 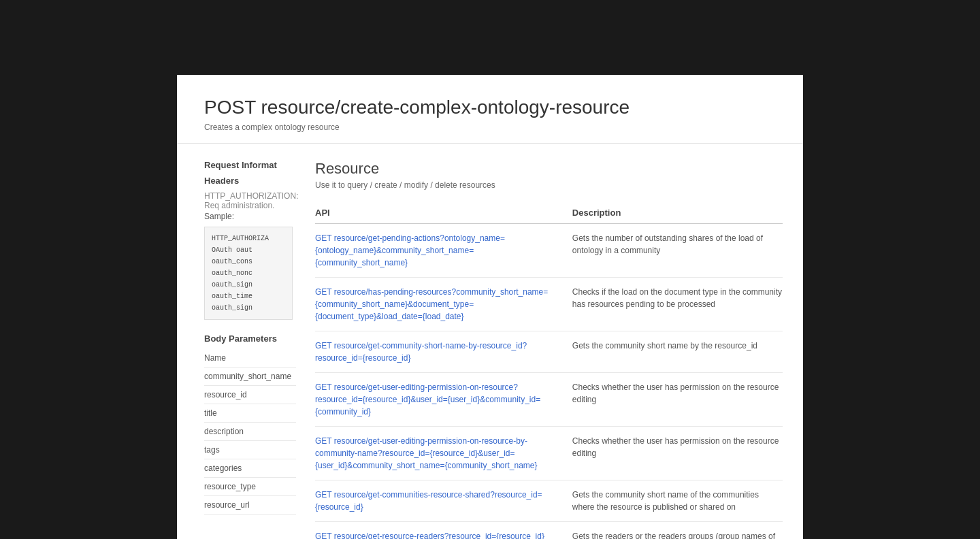 What do you see at coordinates (250, 339) in the screenshot?
I see `body-params-title: Body Parameters` at bounding box center [250, 339].